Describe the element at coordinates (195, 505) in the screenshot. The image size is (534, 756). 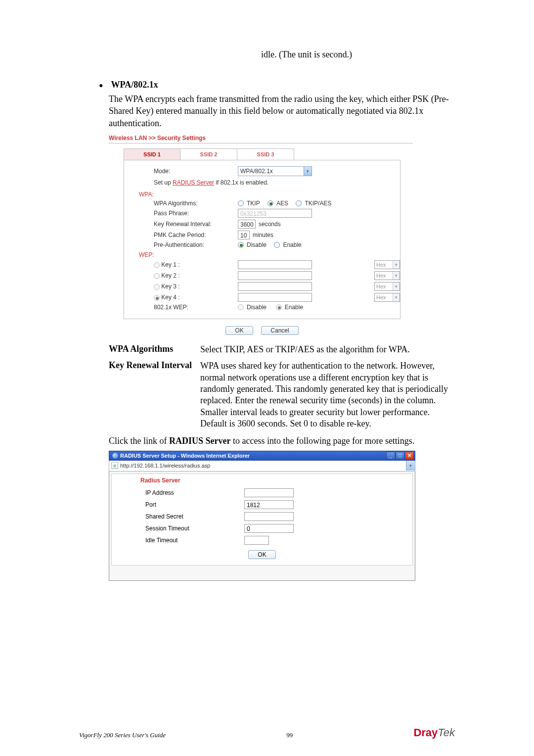
I see `port-label: Port` at that location.